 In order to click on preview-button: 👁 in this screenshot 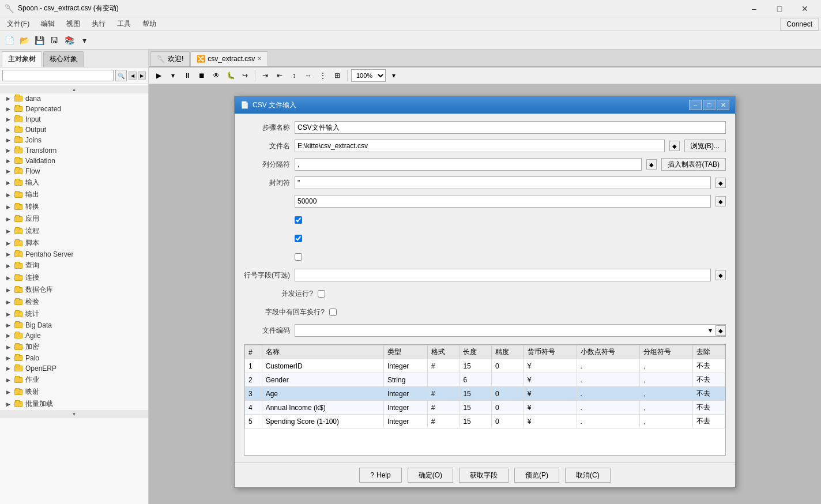, I will do `click(216, 76)`.